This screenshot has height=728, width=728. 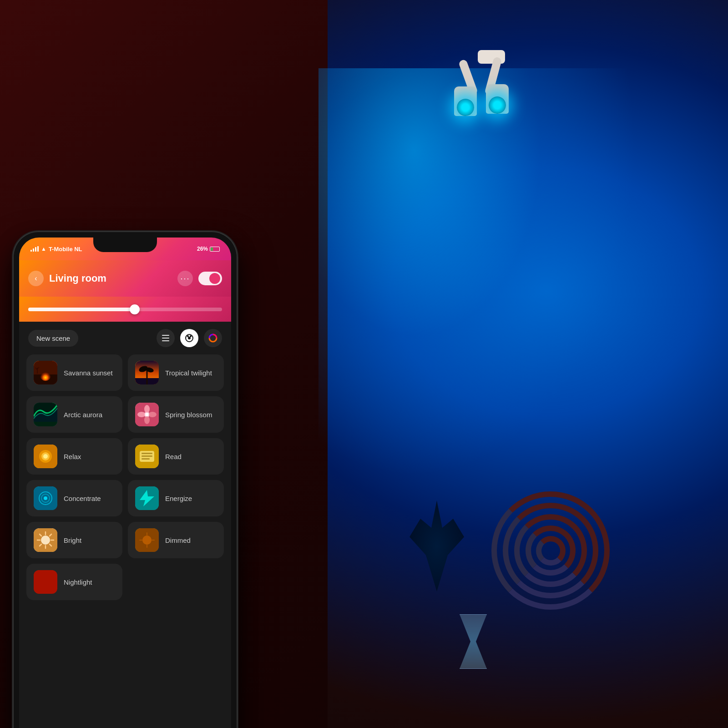 What do you see at coordinates (46, 456) in the screenshot?
I see `scene-thumb-relax` at bounding box center [46, 456].